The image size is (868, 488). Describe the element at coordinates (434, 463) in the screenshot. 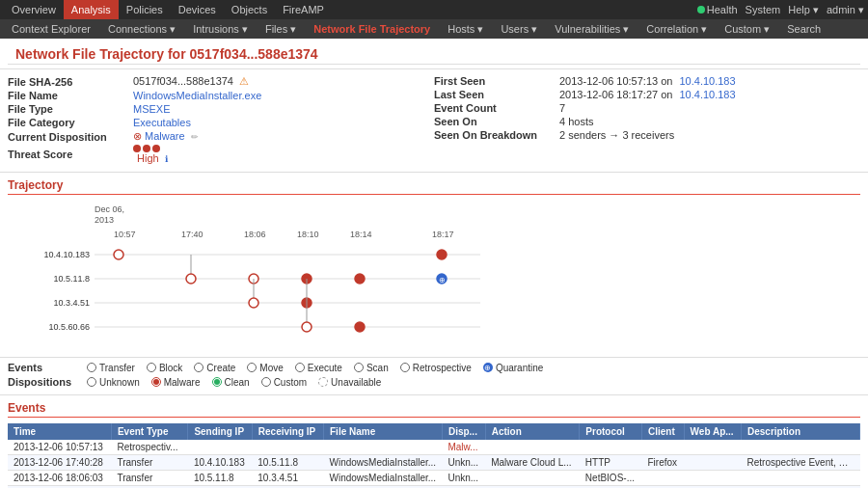

I see `table-row: 2013-12-06 17:40:28Transfer10.4.10.18310…` at that location.